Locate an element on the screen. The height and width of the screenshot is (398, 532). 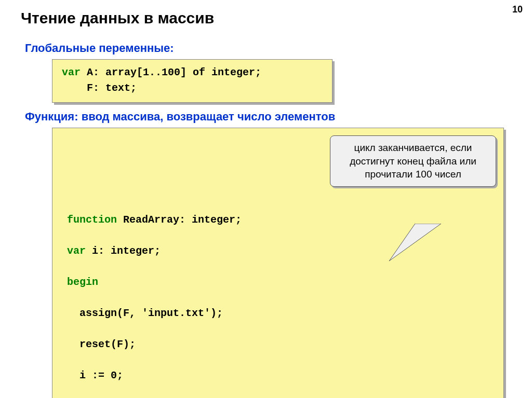
globals-heading: Глобальные переменные: is located at coordinates (268, 48).